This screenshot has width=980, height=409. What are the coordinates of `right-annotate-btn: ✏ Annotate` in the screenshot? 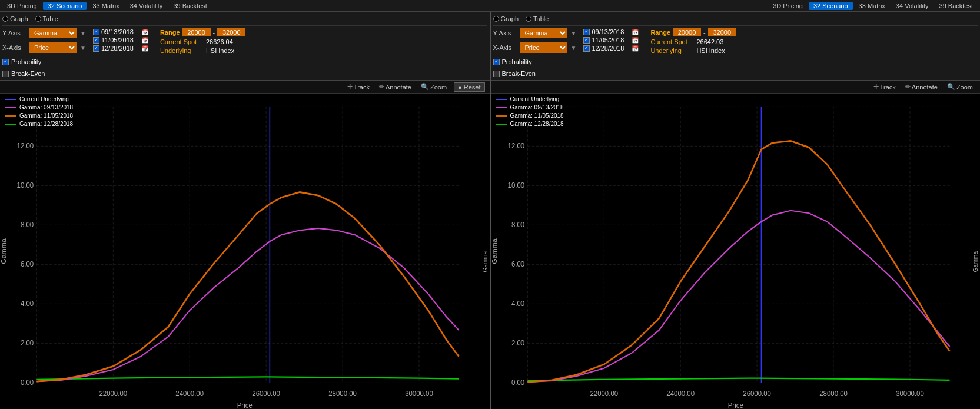 It's located at (922, 87).